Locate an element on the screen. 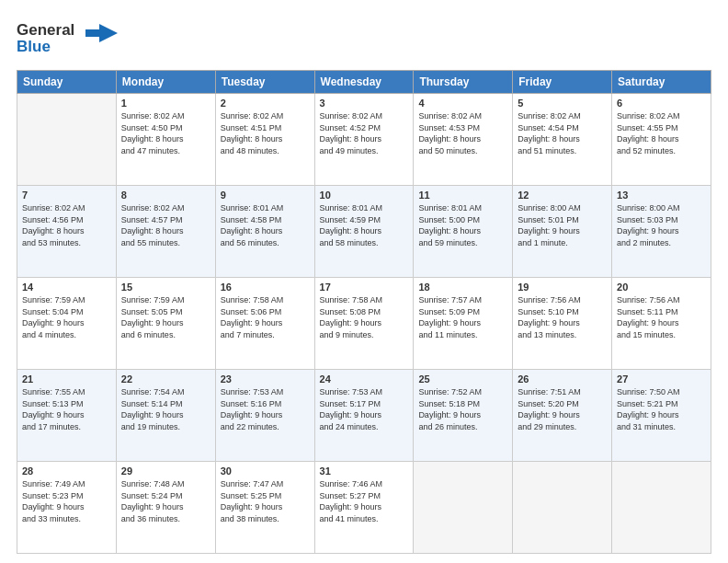 The width and height of the screenshot is (728, 563). day-info: Sunrise: 7:50 AMSunset: 5:21 PMDaylight:… is located at coordinates (662, 409).